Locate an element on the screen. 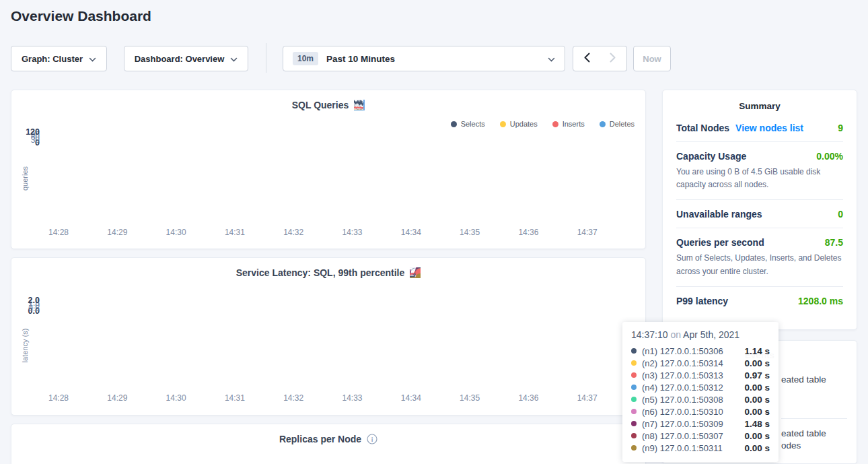 This screenshot has height=464, width=868. x-tick-label: 14:34 is located at coordinates (411, 398).